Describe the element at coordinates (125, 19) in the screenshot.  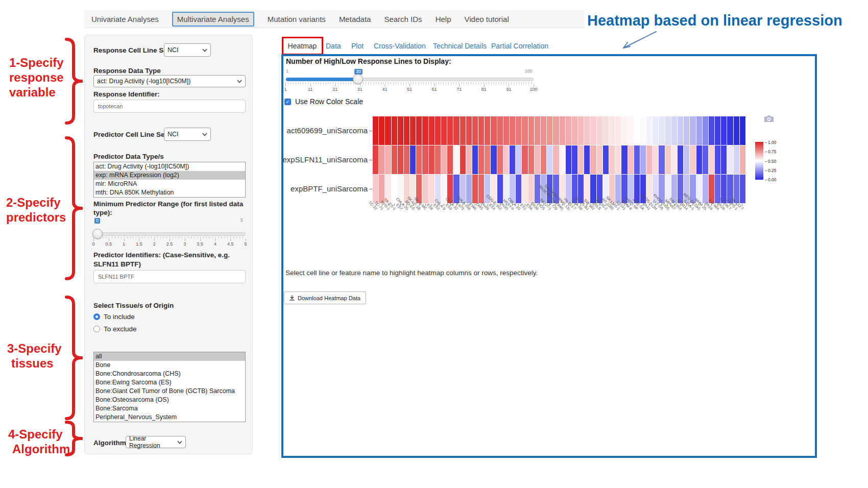
I see `nav-univariate-analyses: Univariate Analyses` at that location.